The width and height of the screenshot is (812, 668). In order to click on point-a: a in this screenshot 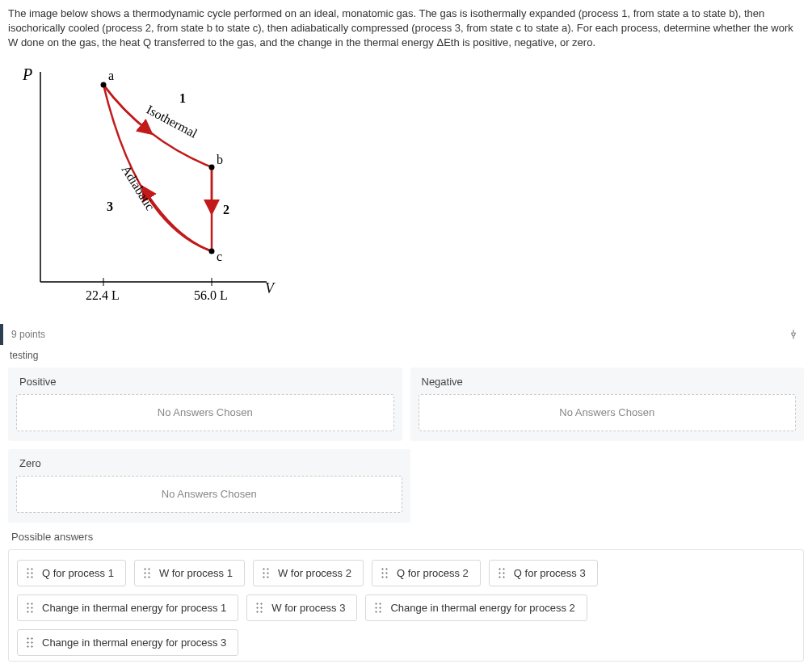, I will do `click(111, 76)`.